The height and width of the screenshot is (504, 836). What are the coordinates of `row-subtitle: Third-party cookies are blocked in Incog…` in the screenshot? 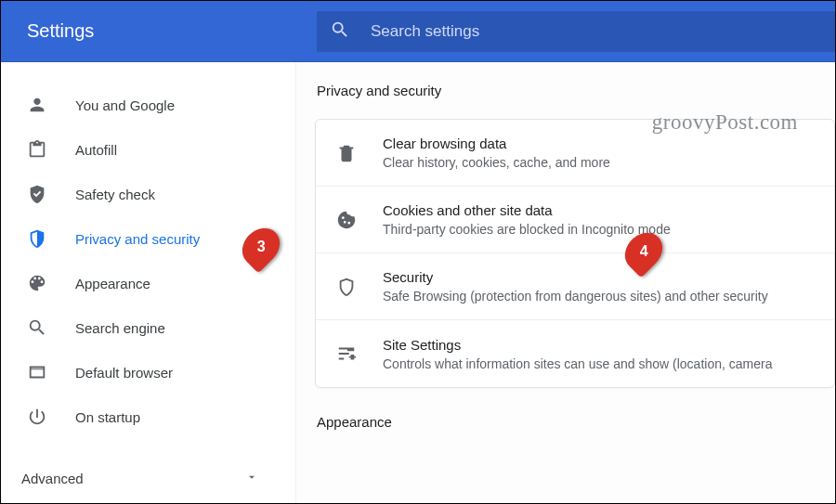 It's located at (599, 229).